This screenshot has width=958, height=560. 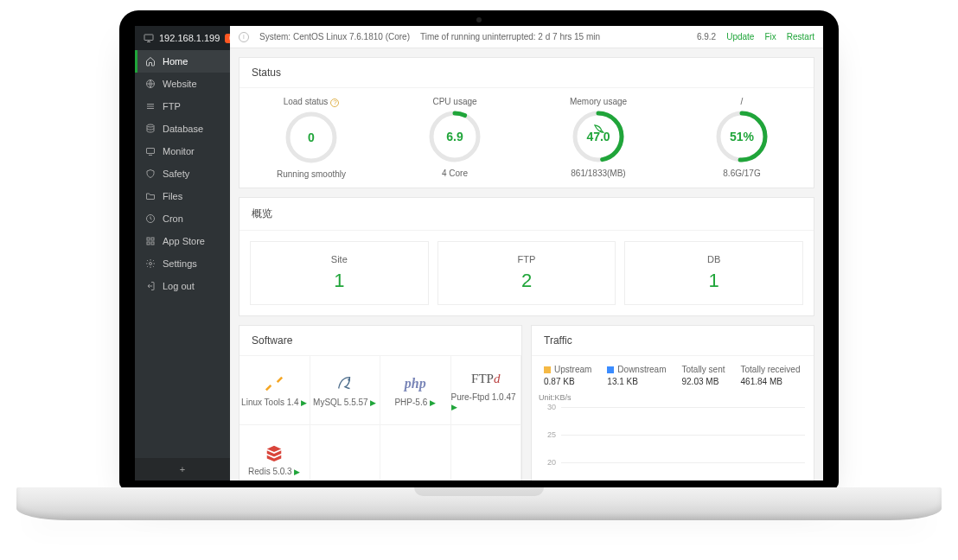 What do you see at coordinates (182, 174) in the screenshot?
I see `sidebar-item-safety: Safety` at bounding box center [182, 174].